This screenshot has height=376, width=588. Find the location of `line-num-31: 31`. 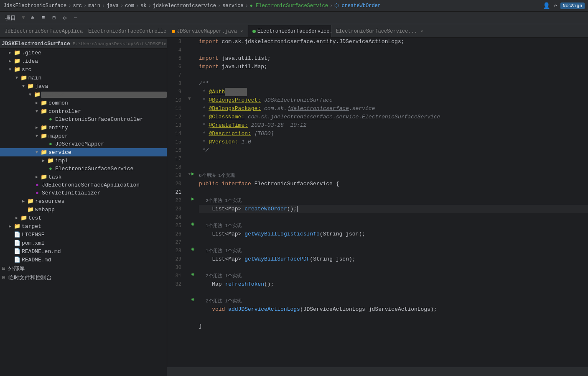

line-num-31: 31 is located at coordinates (176, 276).